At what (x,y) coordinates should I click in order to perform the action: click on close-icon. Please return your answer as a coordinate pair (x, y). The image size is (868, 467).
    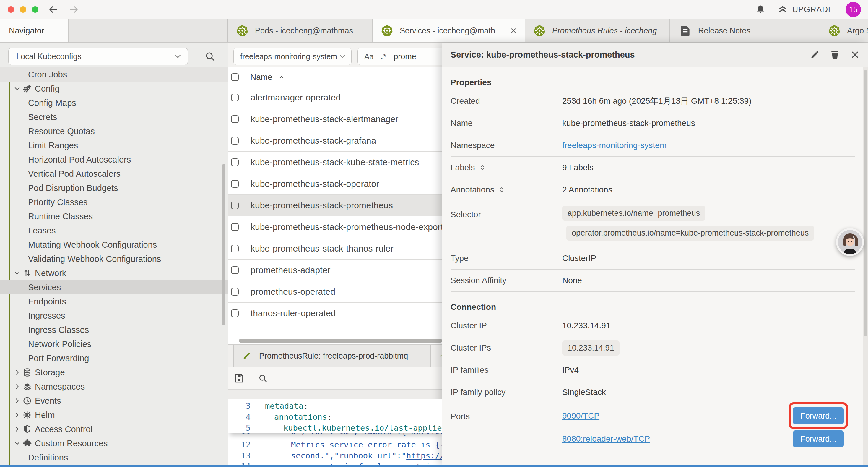
    Looking at the image, I should click on (855, 55).